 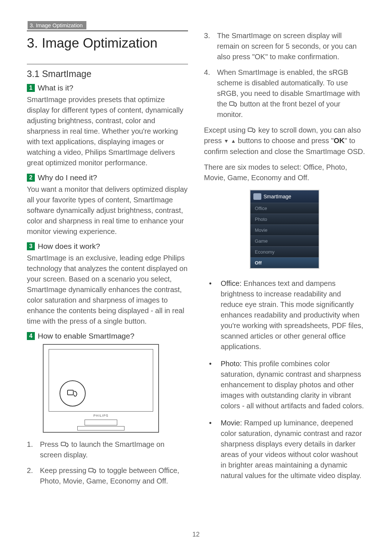 I want to click on osd-item: Game, so click(x=285, y=241).